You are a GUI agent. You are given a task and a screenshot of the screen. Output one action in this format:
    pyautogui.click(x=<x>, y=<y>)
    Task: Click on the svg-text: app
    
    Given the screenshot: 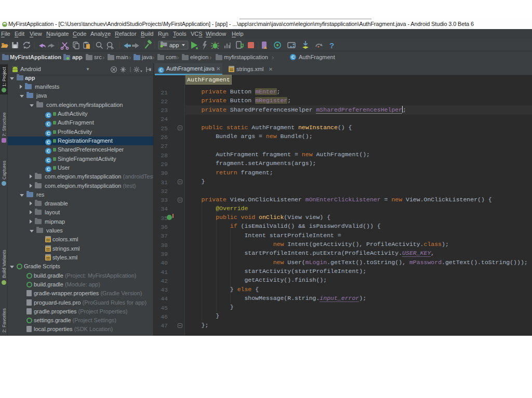 What is the action you would take?
    pyautogui.click(x=174, y=45)
    